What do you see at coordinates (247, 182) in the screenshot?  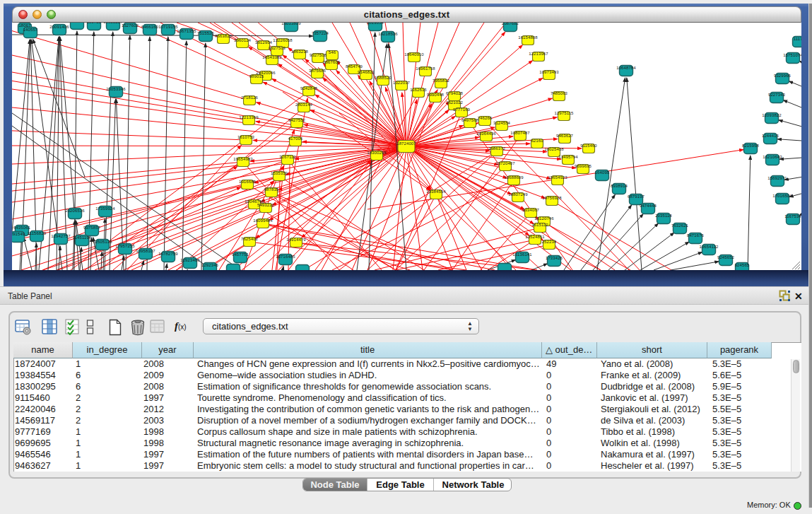 I see `svg-text: 1916685` at bounding box center [247, 182].